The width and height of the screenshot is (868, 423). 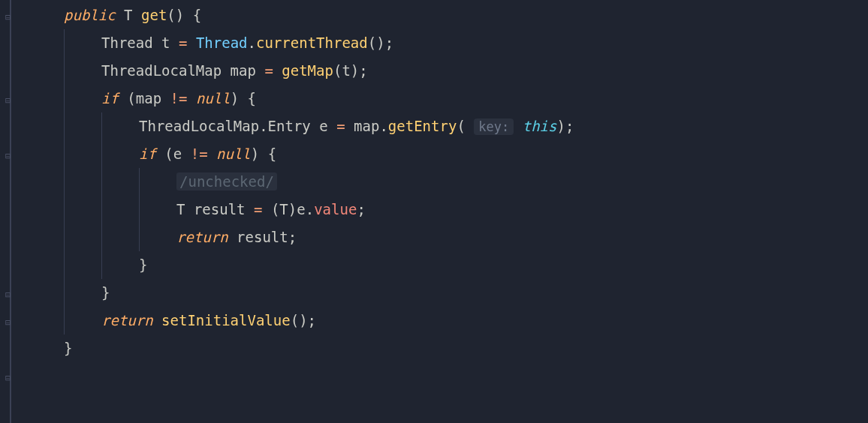 What do you see at coordinates (466, 210) in the screenshot?
I see `code-line: T result = (T)e.value;` at bounding box center [466, 210].